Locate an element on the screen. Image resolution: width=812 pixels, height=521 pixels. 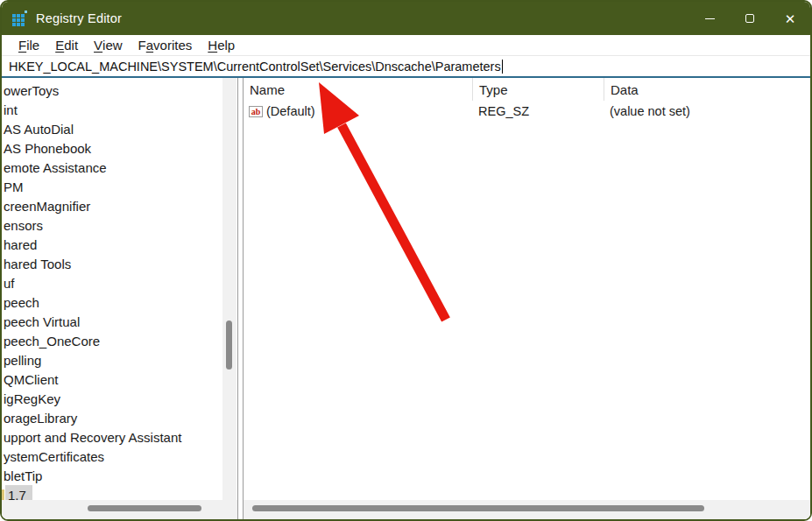
tree-item: emote Assistance is located at coordinates (119, 168).